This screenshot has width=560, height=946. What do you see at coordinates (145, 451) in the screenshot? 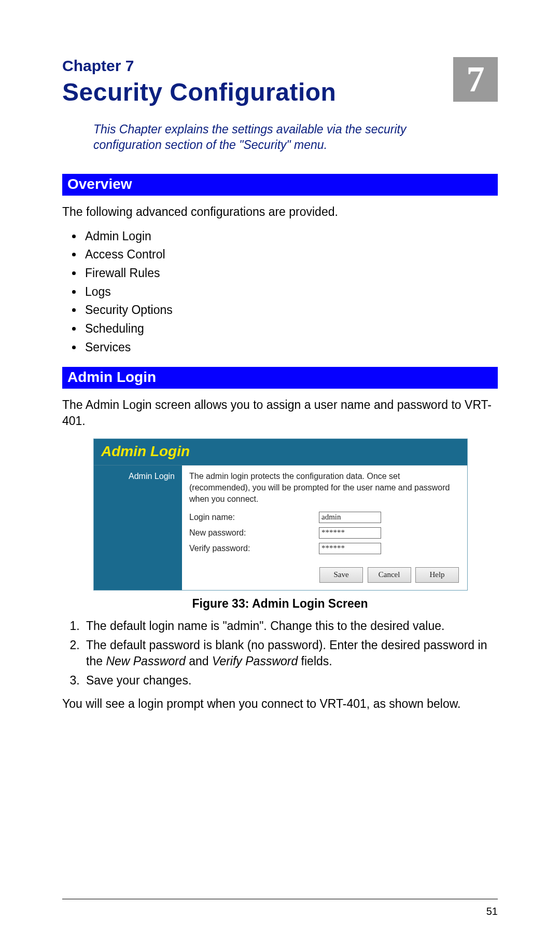
I see `admin-panel-title: Admin Login` at bounding box center [145, 451].